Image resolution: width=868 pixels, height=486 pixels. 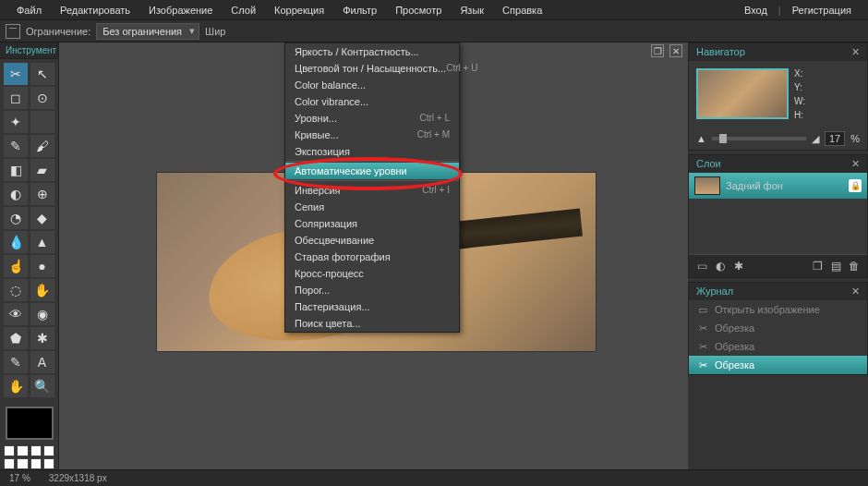 What do you see at coordinates (16, 74) in the screenshot?
I see `tool-crop: ✂` at bounding box center [16, 74].